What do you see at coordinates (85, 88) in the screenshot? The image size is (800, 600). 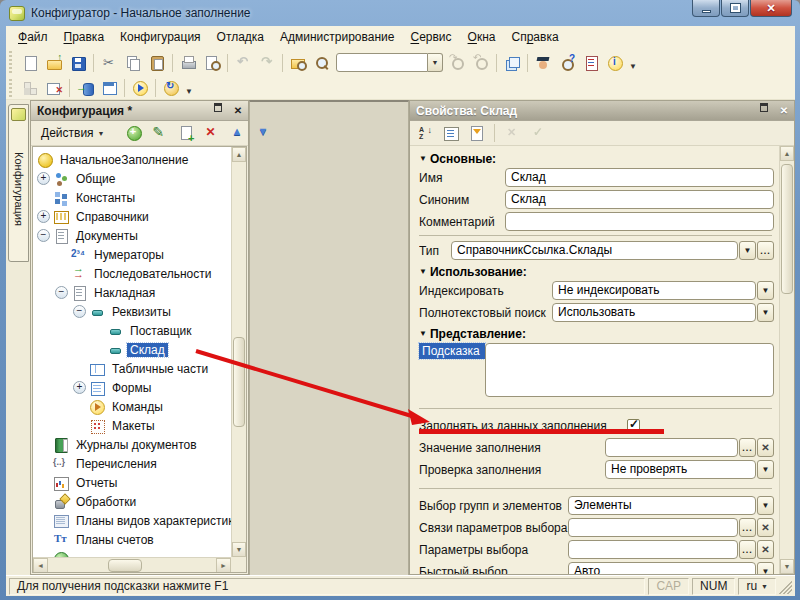 I see `update-db-button` at bounding box center [85, 88].